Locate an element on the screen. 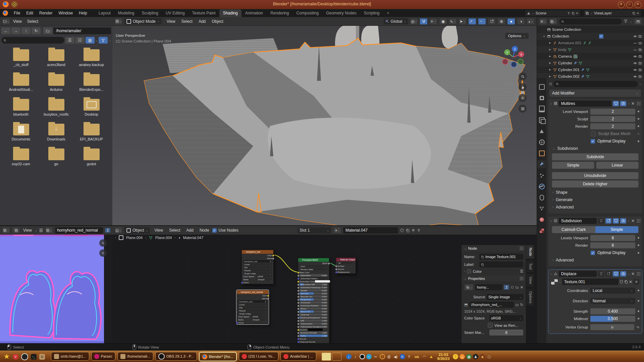 The height and width of the screenshot is (362, 644). object-name: Scene Collection is located at coordinates (567, 29).